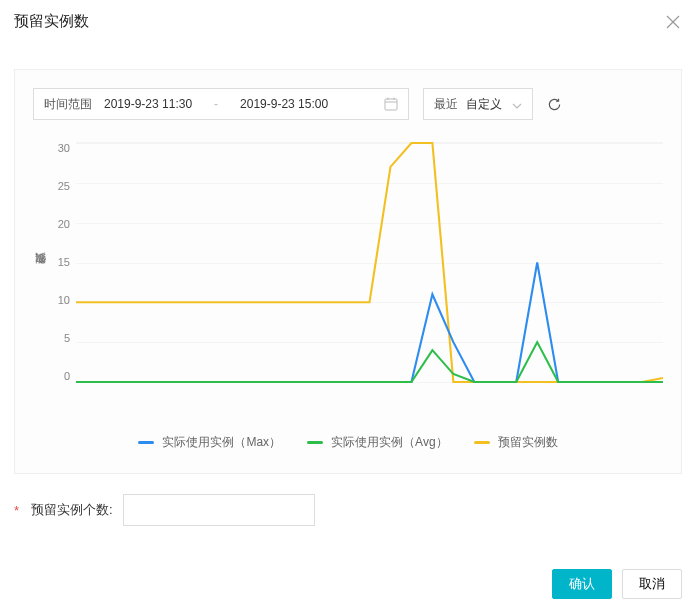  Describe the element at coordinates (221, 104) in the screenshot. I see `date-range-picker: 时间范围 2019-9-23 11:30 - 2019-9-23 15:00` at that location.